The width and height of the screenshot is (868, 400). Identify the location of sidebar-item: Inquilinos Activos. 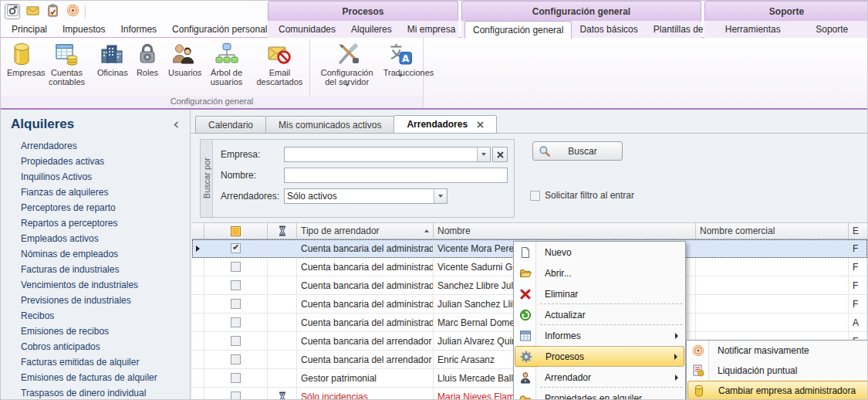
(96, 177).